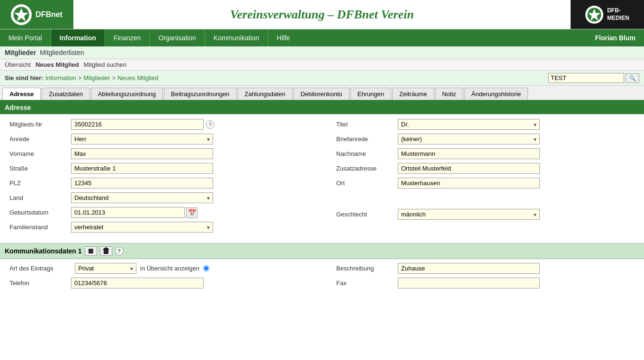 The image size is (644, 360). I want to click on select-wrapper-land: Deutschland ▼, so click(142, 198).